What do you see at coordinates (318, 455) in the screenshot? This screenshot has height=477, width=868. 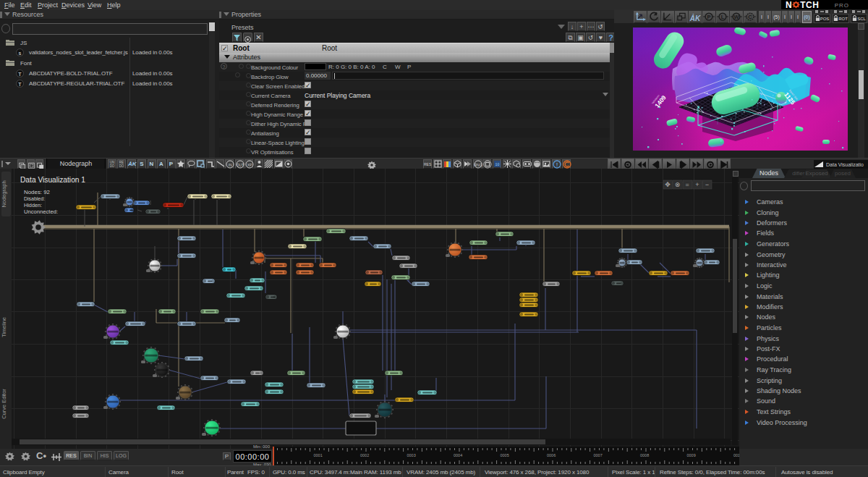 I see `svg-text: 0001` at bounding box center [318, 455].